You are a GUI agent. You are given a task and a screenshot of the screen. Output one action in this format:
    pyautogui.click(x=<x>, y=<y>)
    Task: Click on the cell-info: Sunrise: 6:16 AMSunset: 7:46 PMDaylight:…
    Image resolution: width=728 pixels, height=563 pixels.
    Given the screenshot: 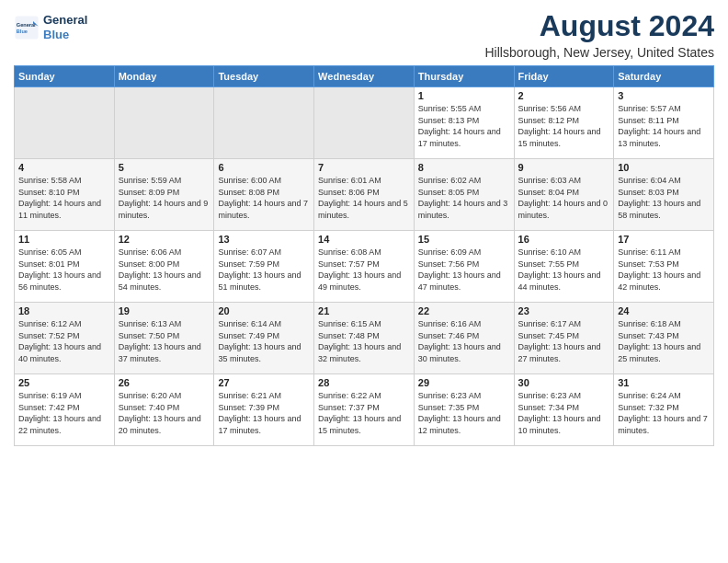 What is the action you would take?
    pyautogui.click(x=464, y=341)
    